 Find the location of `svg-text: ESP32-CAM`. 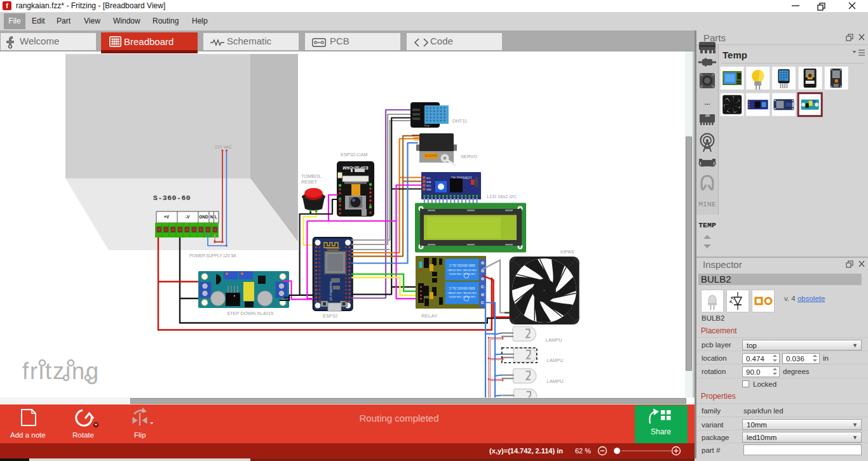

svg-text: ESP32-CAM is located at coordinates (355, 155).